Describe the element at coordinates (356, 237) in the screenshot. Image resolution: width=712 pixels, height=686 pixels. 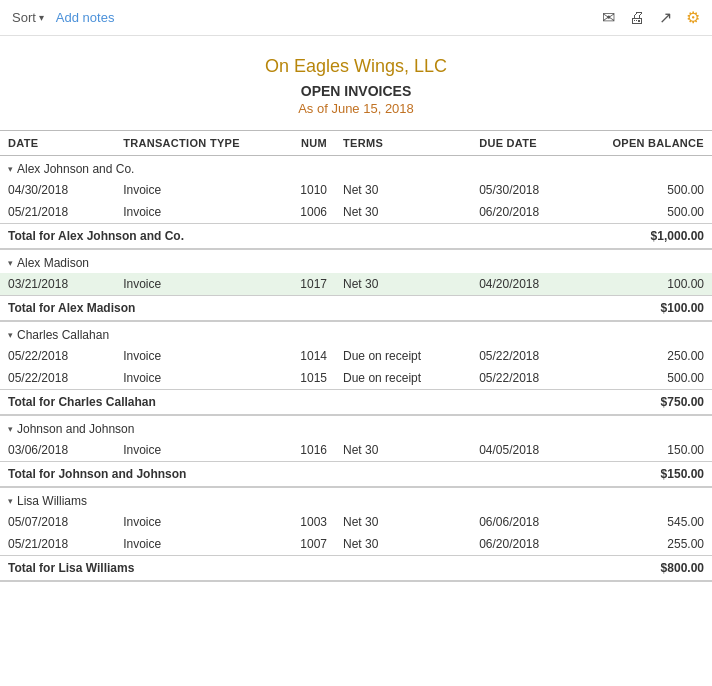
I see `group-total-row: Total for Alex Johnson and Co. $1,000.00` at that location.